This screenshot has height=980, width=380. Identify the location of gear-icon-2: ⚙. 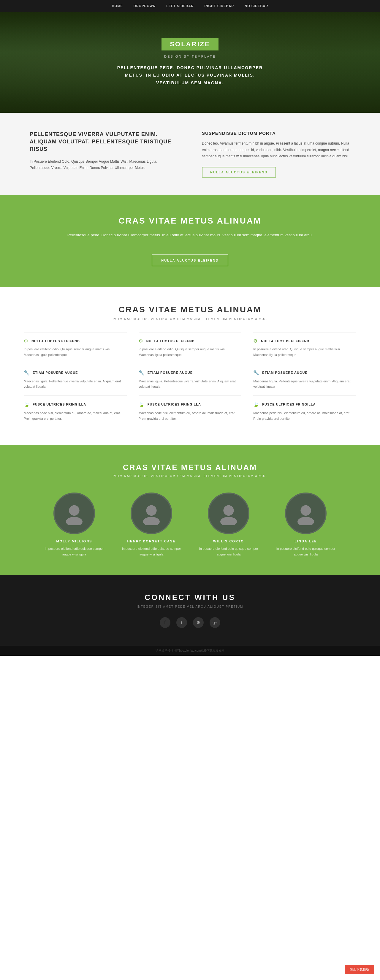
(141, 341).